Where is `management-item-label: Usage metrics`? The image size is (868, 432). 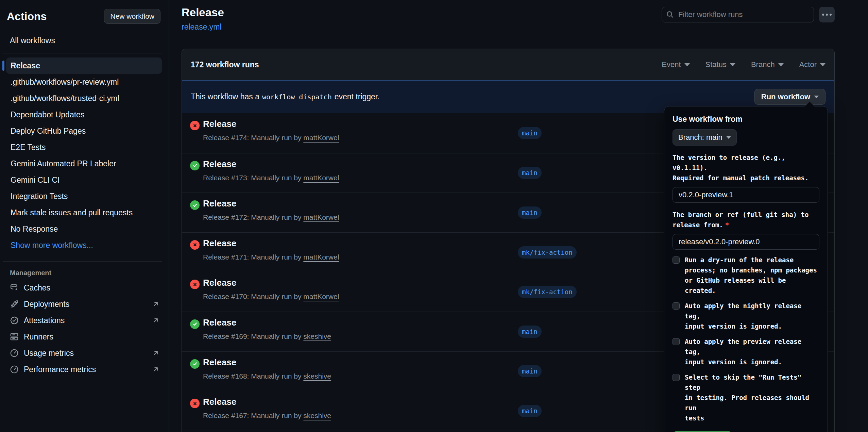 management-item-label: Usage metrics is located at coordinates (49, 353).